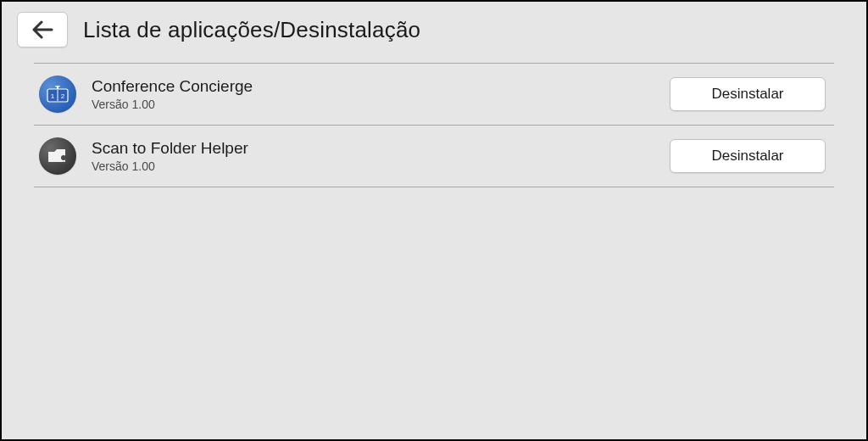 This screenshot has height=441, width=868. I want to click on app-text: Conference Concierge Versão 1.00, so click(381, 94).